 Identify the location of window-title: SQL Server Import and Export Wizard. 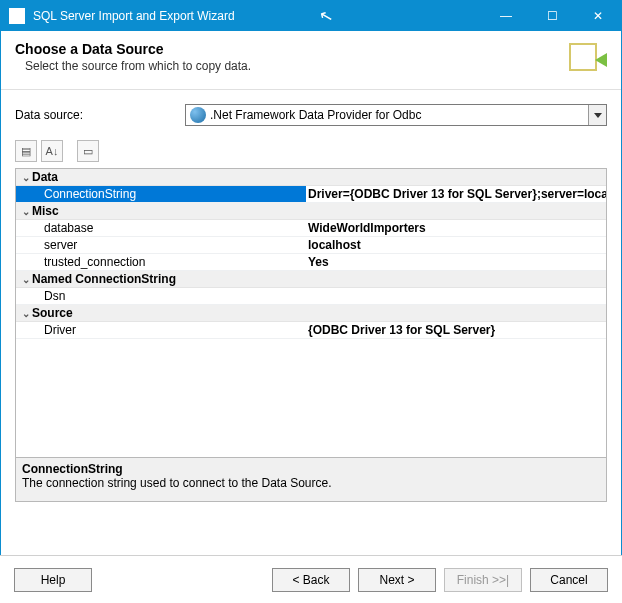
(134, 16).